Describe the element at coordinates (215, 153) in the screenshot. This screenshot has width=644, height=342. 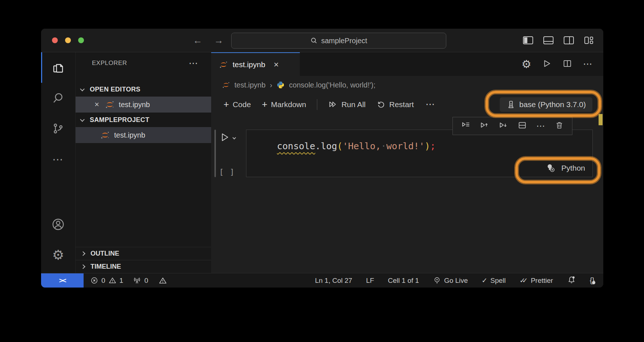
I see `cell-focus-indicator` at that location.